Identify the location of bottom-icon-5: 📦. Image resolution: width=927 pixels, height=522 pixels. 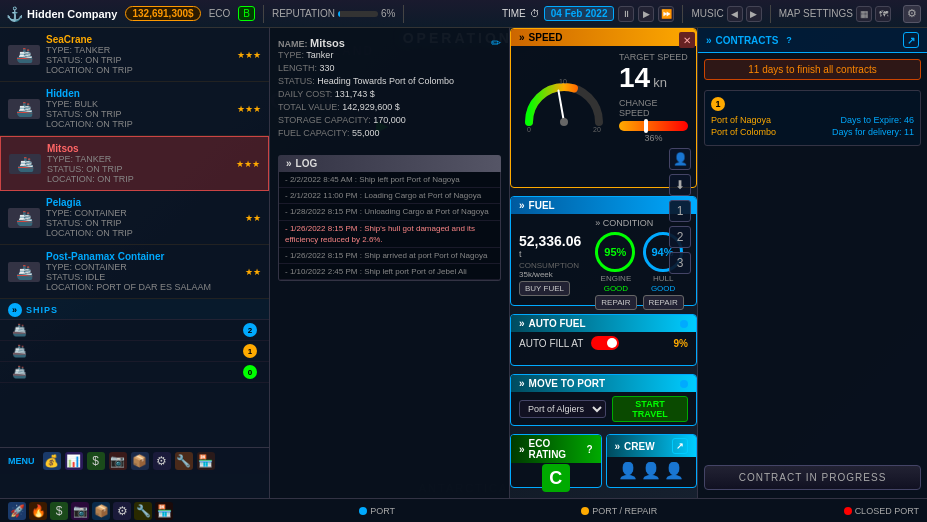
(101, 511).